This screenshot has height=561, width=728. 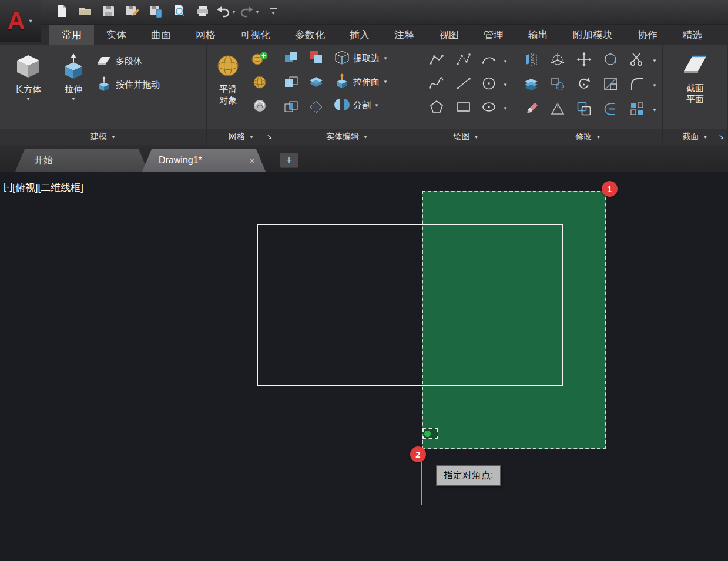 I want to click on tab-parametric: 参数化, so click(x=310, y=35).